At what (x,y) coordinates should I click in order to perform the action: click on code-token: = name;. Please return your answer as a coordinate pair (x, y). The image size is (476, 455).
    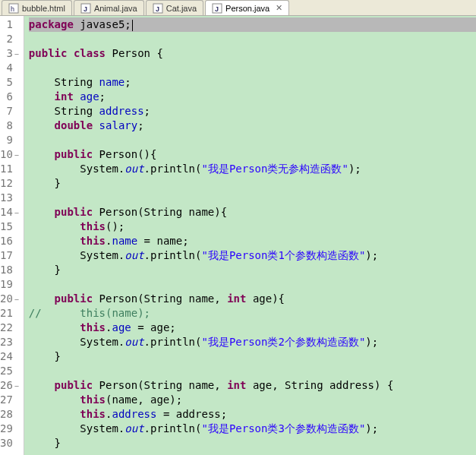
    Looking at the image, I should click on (162, 241).